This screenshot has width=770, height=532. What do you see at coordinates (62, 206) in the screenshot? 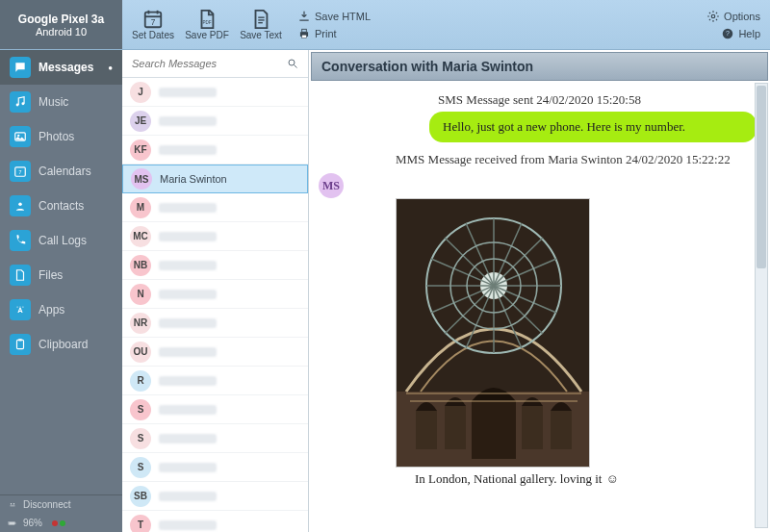
I see `sidebar-item-label: Contacts` at bounding box center [62, 206].